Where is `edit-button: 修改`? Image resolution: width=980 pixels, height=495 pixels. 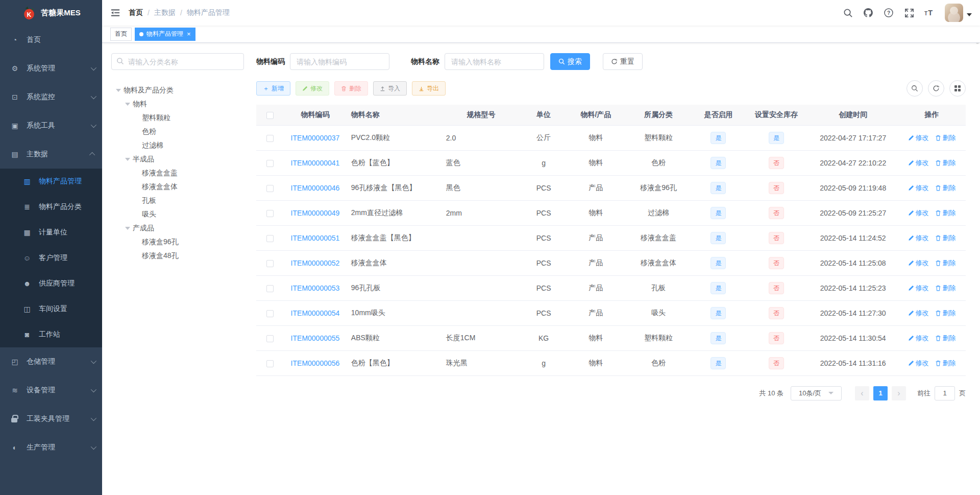
edit-button: 修改 is located at coordinates (312, 88).